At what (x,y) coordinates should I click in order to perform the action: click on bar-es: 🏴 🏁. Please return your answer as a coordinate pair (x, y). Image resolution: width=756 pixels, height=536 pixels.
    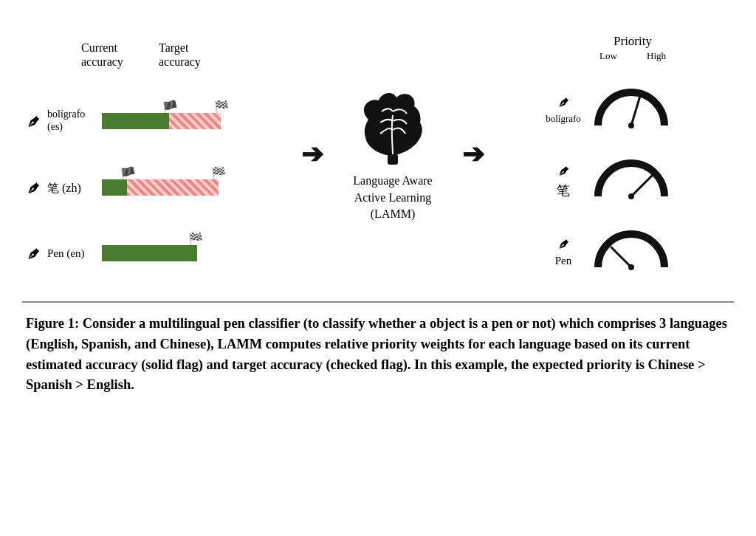
    Looking at the image, I should click on (172, 121).